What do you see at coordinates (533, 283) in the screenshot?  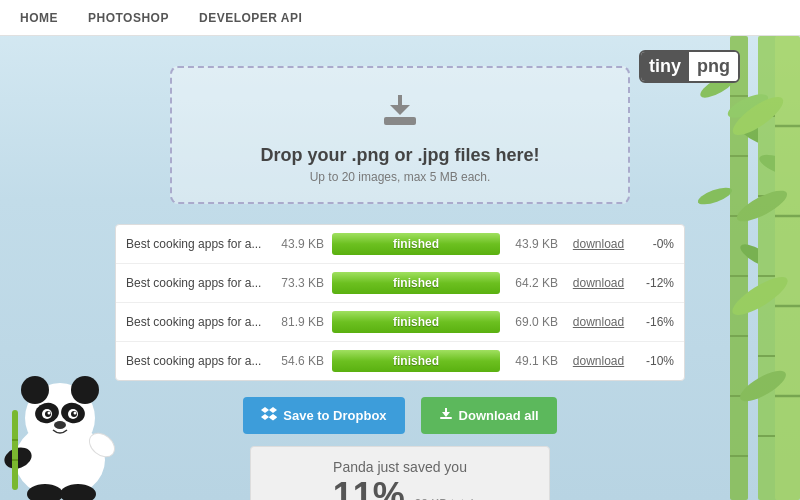 I see `file-size-new: 64.2 KB` at bounding box center [533, 283].